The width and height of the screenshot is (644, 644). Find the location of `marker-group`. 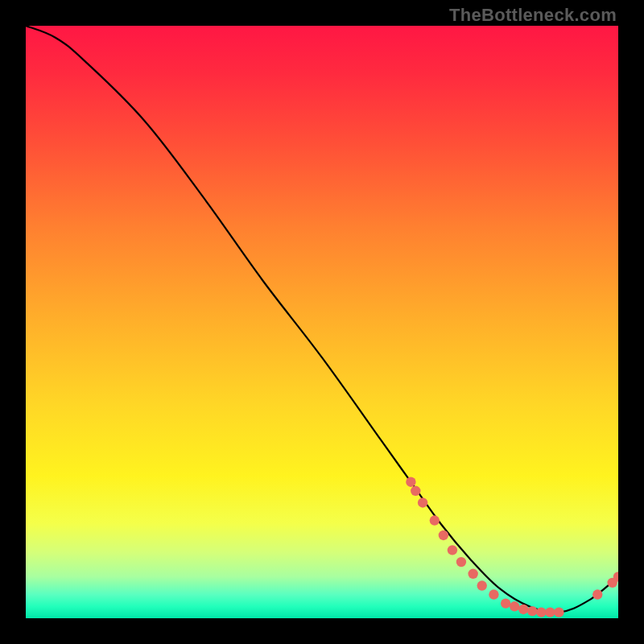

marker-group is located at coordinates (512, 547).